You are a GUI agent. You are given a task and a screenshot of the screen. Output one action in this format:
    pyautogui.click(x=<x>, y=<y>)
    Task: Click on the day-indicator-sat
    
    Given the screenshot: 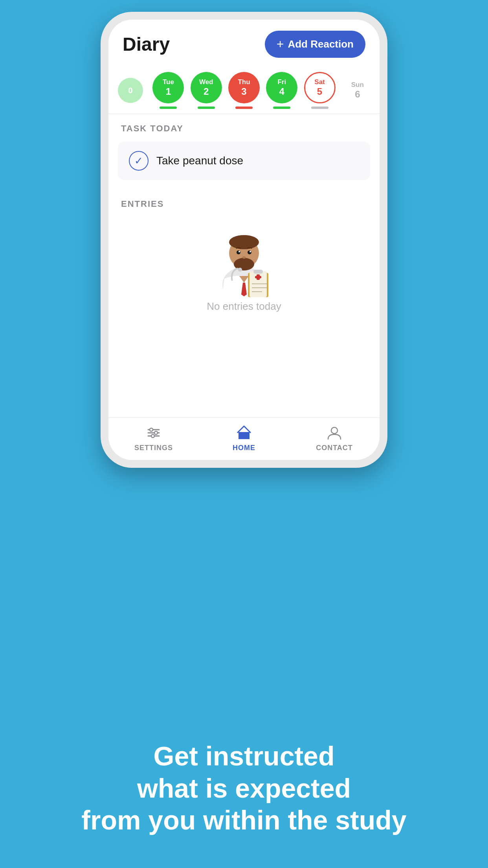 What is the action you would take?
    pyautogui.click(x=320, y=108)
    